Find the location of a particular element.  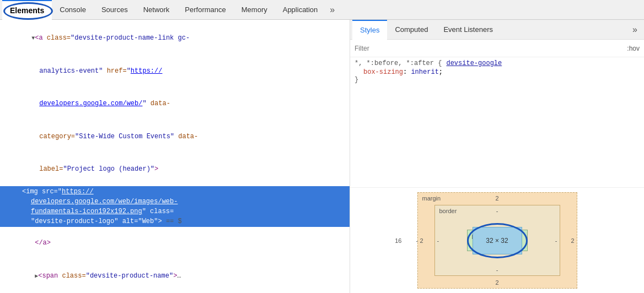

margin-top-value: 2 is located at coordinates (497, 198).